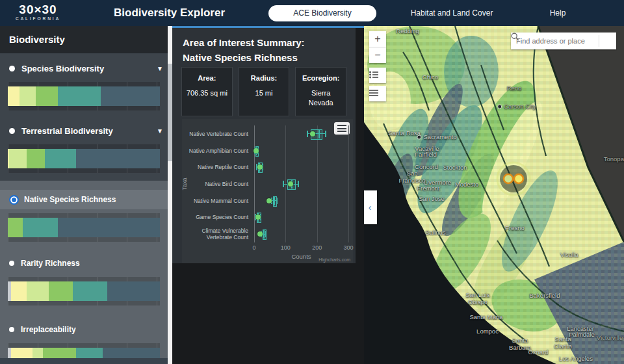 The image size is (624, 364). I want to click on sidebar-scrollbar, so click(170, 195).